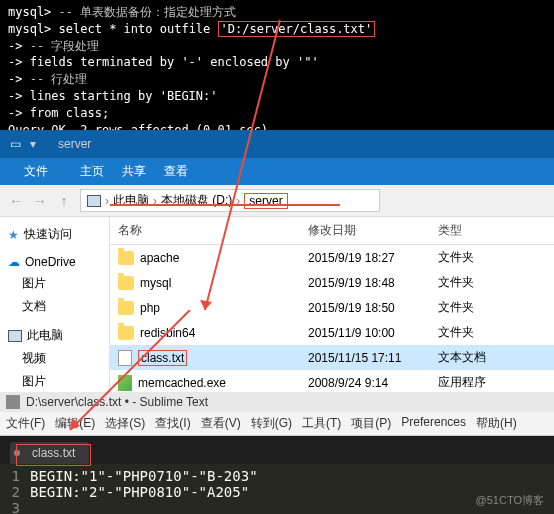 Image resolution: width=554 pixels, height=514 pixels. Describe the element at coordinates (510, 500) in the screenshot. I see `watermark: @51CTO博客` at that location.